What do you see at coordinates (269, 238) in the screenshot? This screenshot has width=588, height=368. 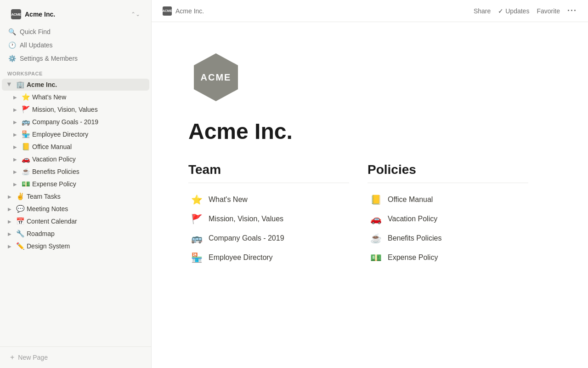 I see `team-item-company-goals---2019: 🚌 Company Goals - 2019` at bounding box center [269, 238].